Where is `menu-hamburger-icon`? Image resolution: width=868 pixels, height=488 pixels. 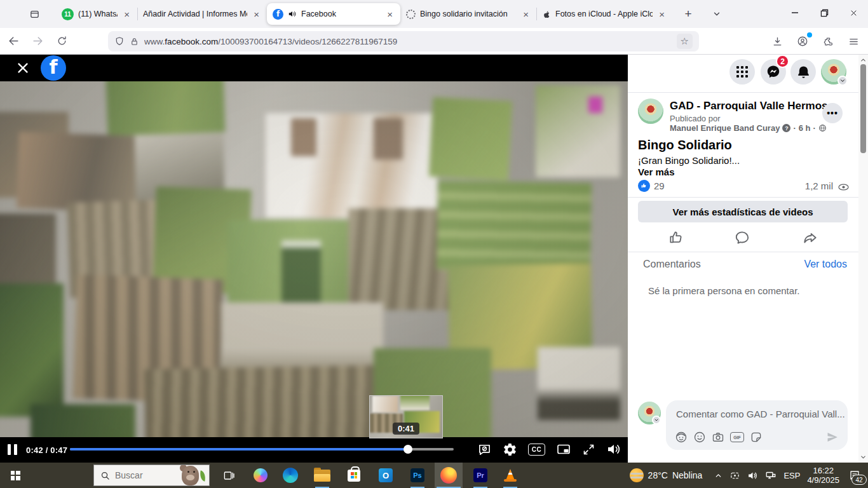 menu-hamburger-icon is located at coordinates (853, 41).